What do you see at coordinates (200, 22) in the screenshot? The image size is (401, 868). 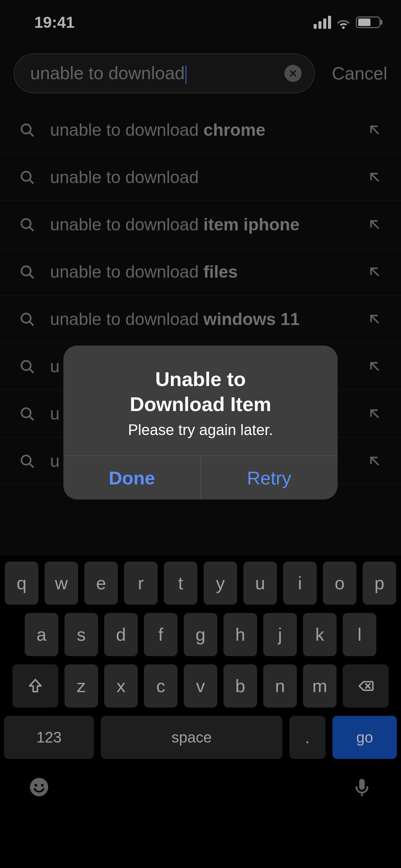 I see `status-bar: 19:41` at bounding box center [200, 22].